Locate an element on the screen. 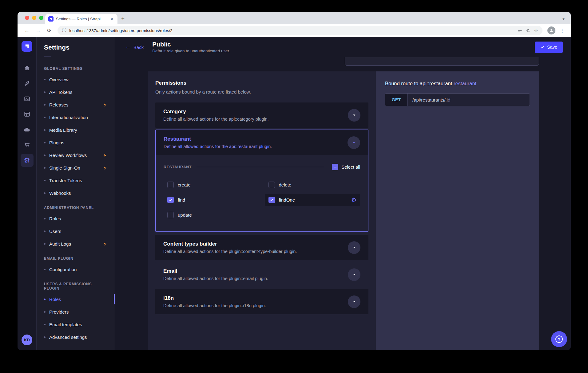 The height and width of the screenshot is (373, 588). group-label: RESTAURANT is located at coordinates (178, 167).